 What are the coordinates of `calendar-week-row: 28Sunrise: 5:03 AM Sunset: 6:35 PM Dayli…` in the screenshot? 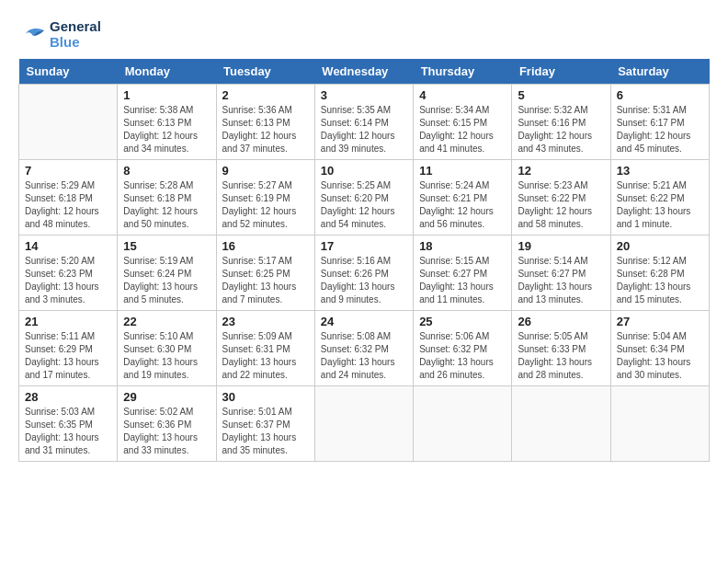 It's located at (364, 424).